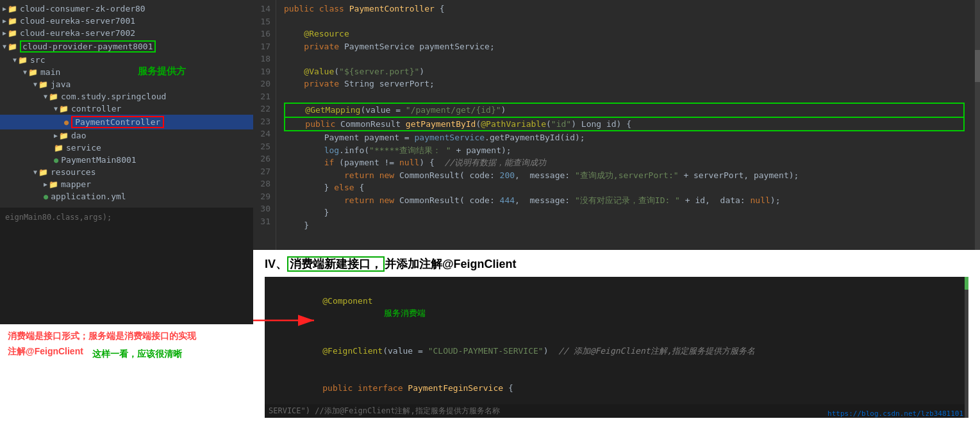 This screenshot has height=446, width=980. Describe the element at coordinates (624, 110) in the screenshot. I see `code-line-22: @GetMapping(value = "/payment/get/{id}")` at that location.